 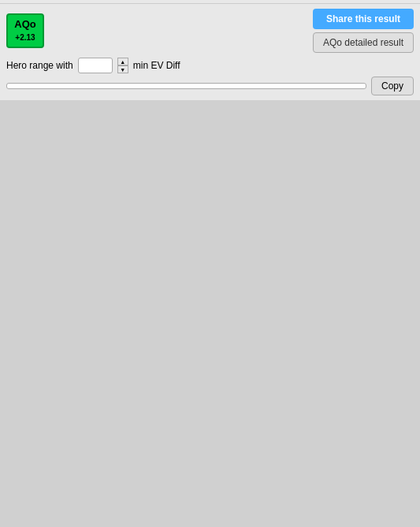 I want to click on hero-range-label: Hero range with, so click(x=39, y=65).